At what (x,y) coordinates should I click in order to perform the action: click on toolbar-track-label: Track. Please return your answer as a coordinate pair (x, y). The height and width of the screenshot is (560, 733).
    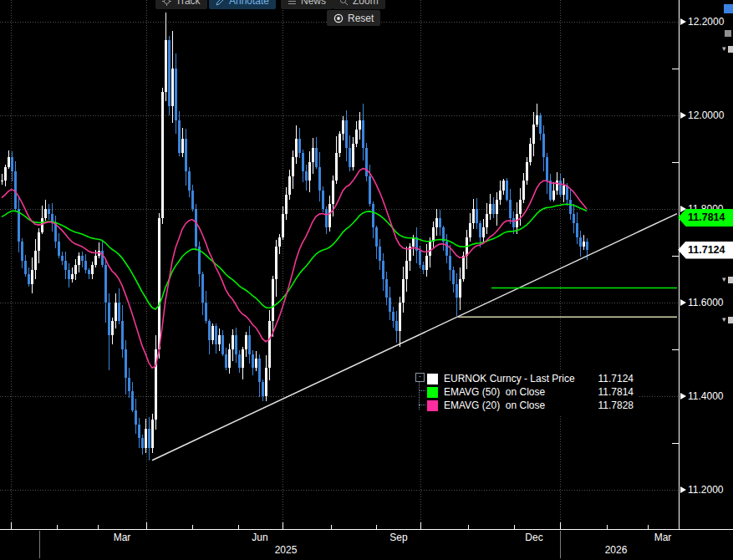
    Looking at the image, I should click on (188, 3).